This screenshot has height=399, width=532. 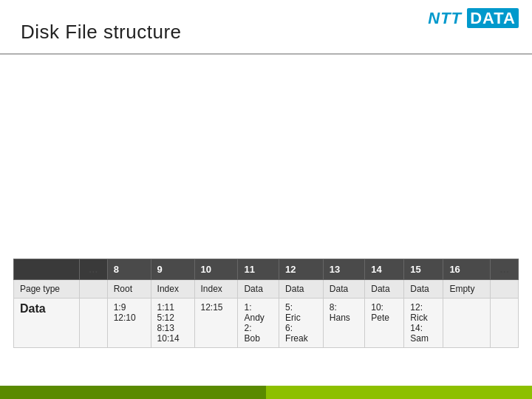 I want to click on col-12-header: 12, so click(x=301, y=270).